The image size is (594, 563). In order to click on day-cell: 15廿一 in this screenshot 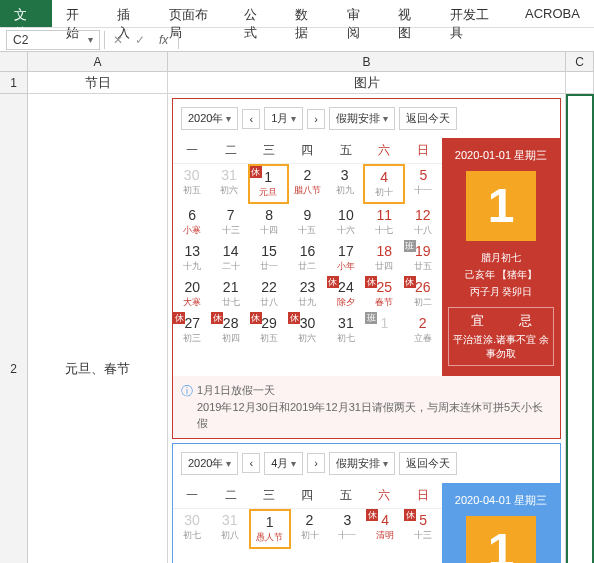, I will do `click(269, 258)`.